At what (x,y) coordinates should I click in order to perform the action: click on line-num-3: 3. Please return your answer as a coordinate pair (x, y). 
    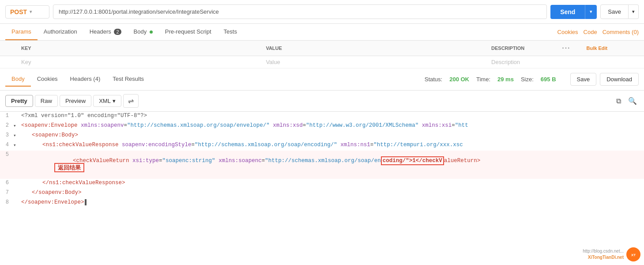
    Looking at the image, I should click on (7, 135).